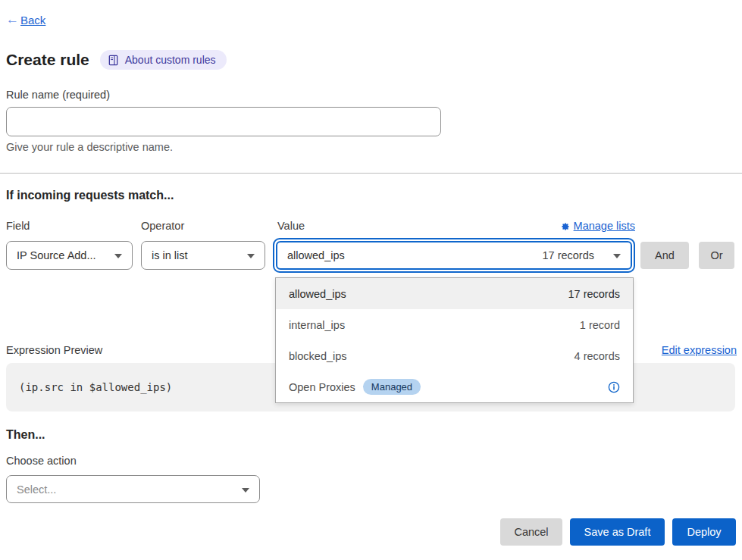 The width and height of the screenshot is (742, 560). I want to click on list-item-blocked-ips: blocked_ips 4 records, so click(455, 356).